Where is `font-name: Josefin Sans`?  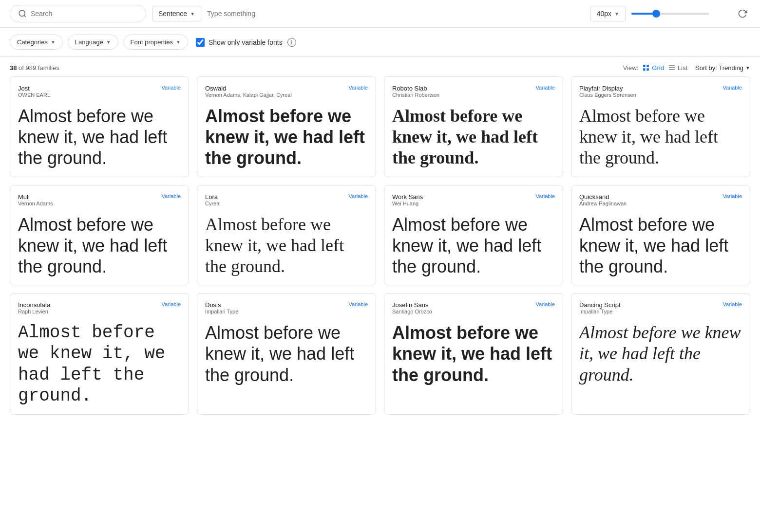 font-name: Josefin Sans is located at coordinates (412, 305).